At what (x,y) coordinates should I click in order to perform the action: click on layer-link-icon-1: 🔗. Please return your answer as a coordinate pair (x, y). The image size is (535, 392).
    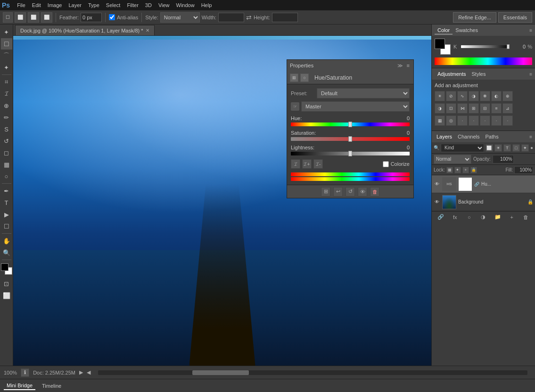
    Looking at the image, I should click on (477, 184).